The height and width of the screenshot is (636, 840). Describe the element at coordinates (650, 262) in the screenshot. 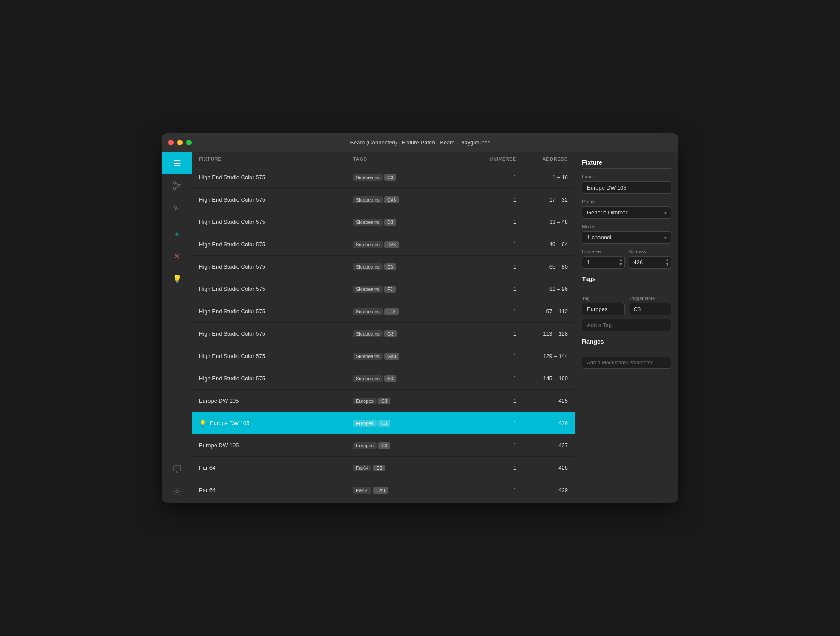

I see `address-spinbox-wrapper: ▲ ▼` at that location.